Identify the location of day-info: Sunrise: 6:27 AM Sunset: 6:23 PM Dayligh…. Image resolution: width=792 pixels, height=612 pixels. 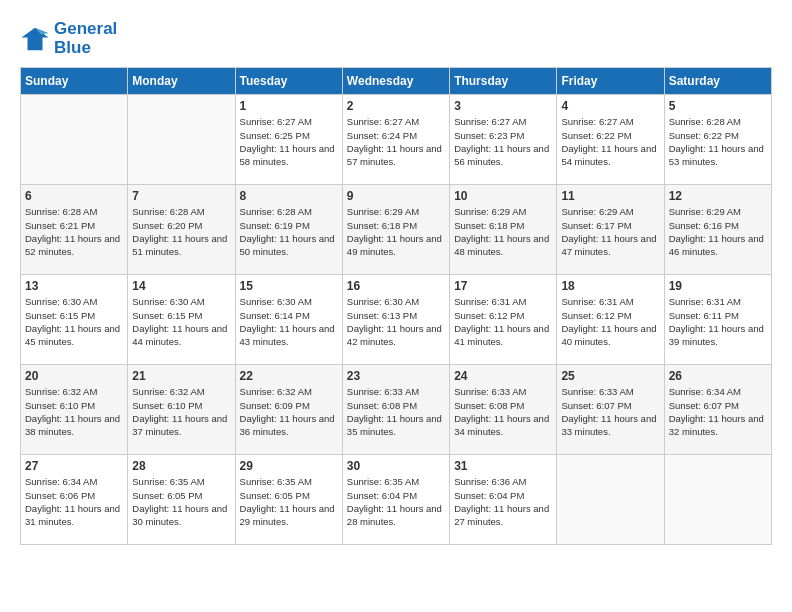
(503, 142).